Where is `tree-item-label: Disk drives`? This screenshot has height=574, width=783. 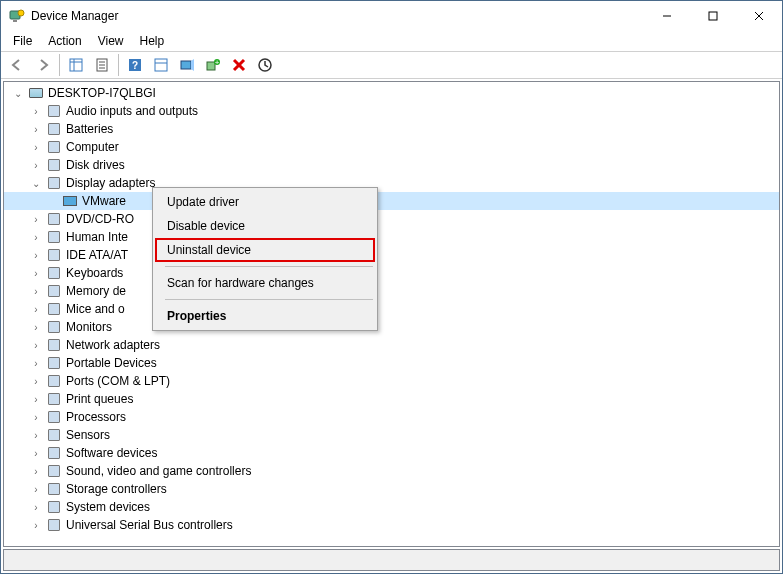 tree-item-label: Disk drives is located at coordinates (96, 165).